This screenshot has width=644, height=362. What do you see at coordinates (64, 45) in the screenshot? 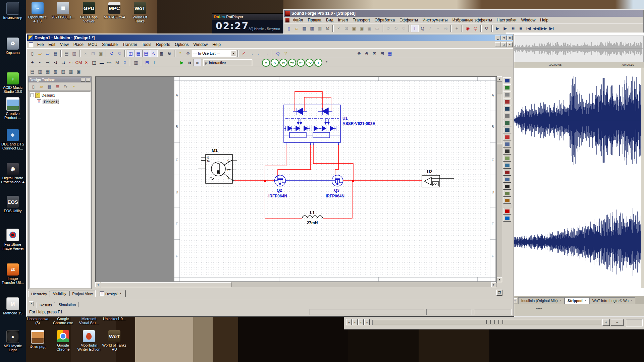
I see `multisim-menu-view: View` at bounding box center [64, 45].